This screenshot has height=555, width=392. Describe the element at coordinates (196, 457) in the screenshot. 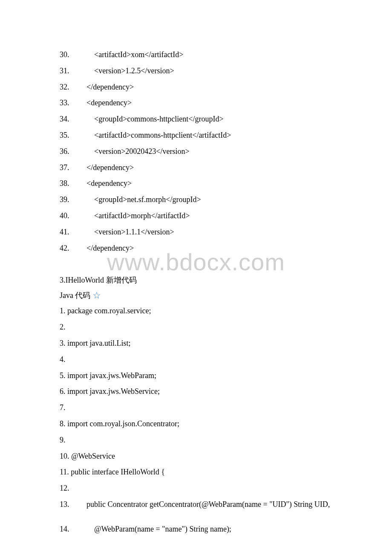

I see `java-code-line: 10. @WebService` at that location.